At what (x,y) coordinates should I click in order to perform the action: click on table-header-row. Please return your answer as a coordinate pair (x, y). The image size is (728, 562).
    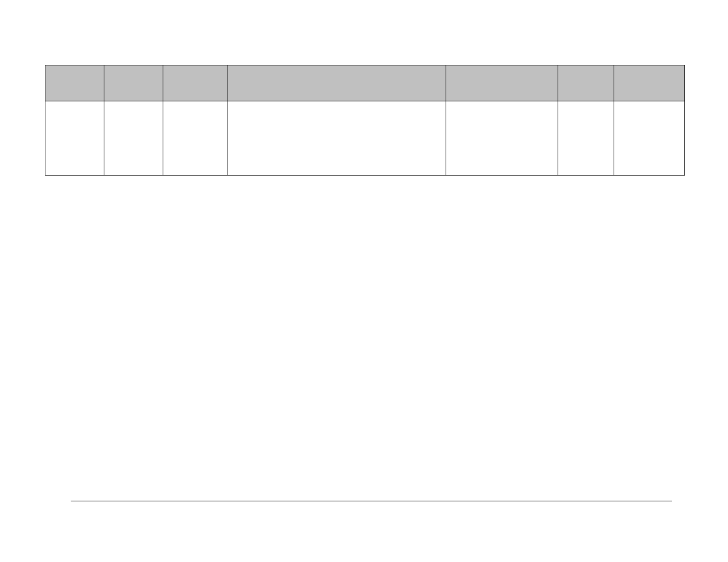
    Looking at the image, I should click on (365, 84).